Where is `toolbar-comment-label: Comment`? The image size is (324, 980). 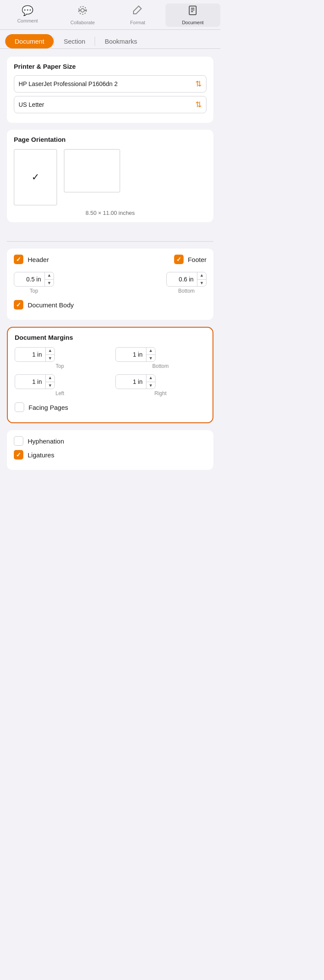 toolbar-comment-label: Comment is located at coordinates (28, 21).